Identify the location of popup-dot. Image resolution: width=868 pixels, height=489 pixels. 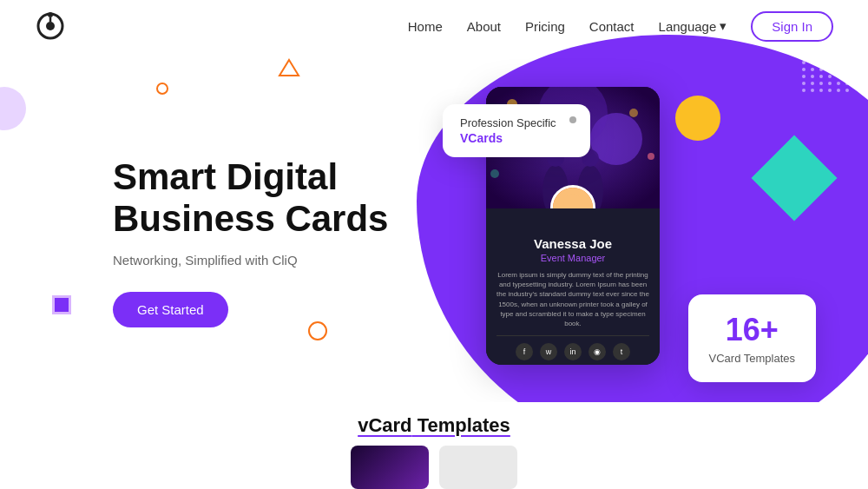
(573, 120).